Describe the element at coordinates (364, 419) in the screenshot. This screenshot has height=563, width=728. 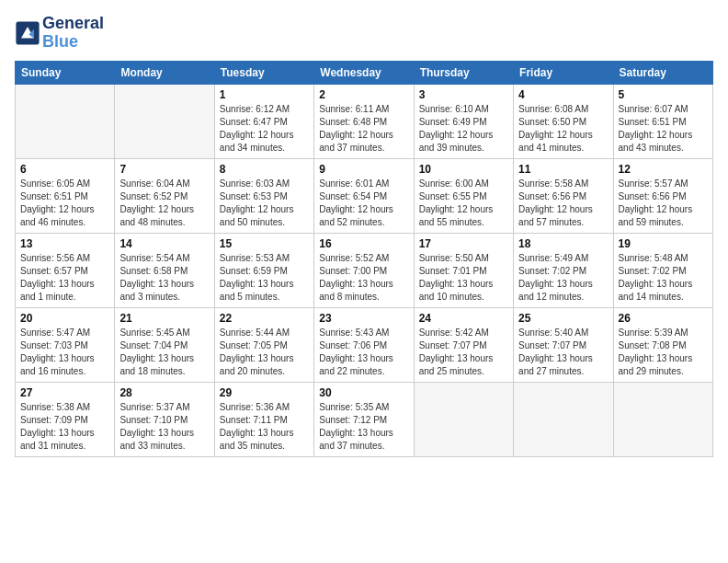
I see `calendar-cell: 30 Sunrise: 5:35 AM Sunset: 7:12 PM Dayl…` at that location.